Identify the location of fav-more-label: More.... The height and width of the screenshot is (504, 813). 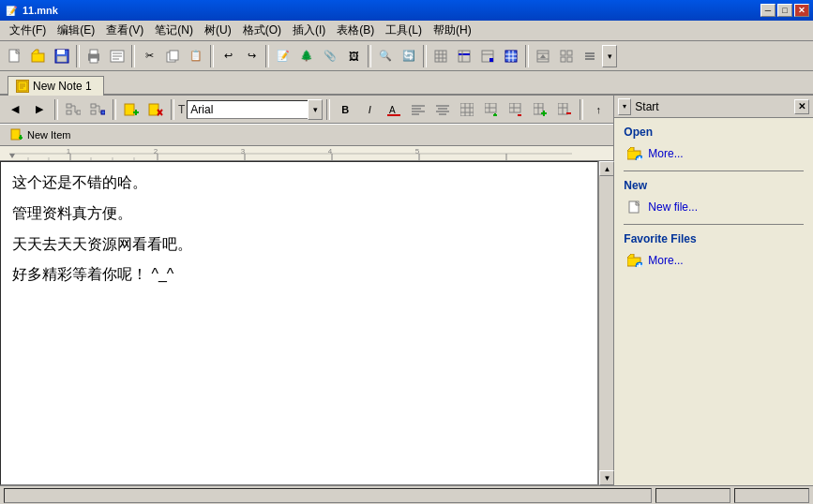
(666, 260).